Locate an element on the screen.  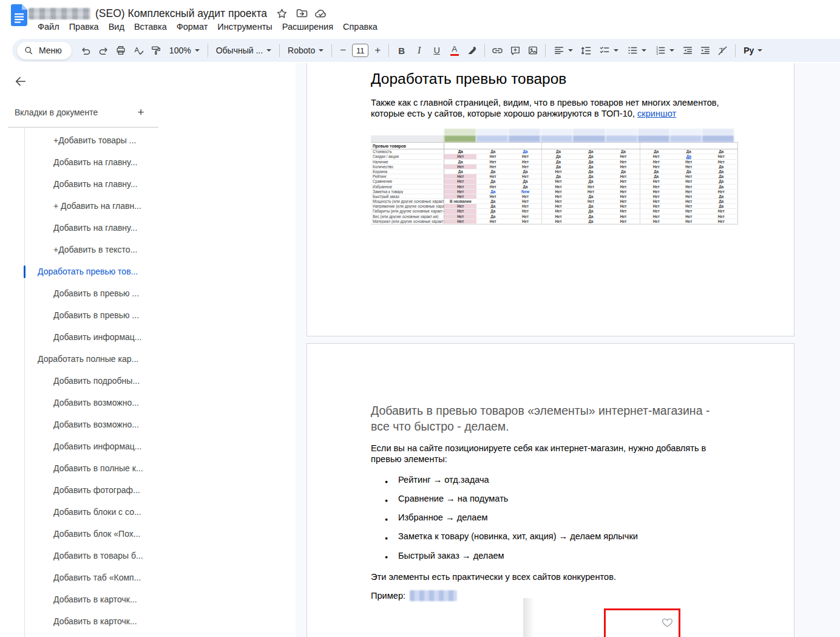
decrease-indent-button is located at coordinates (687, 51).